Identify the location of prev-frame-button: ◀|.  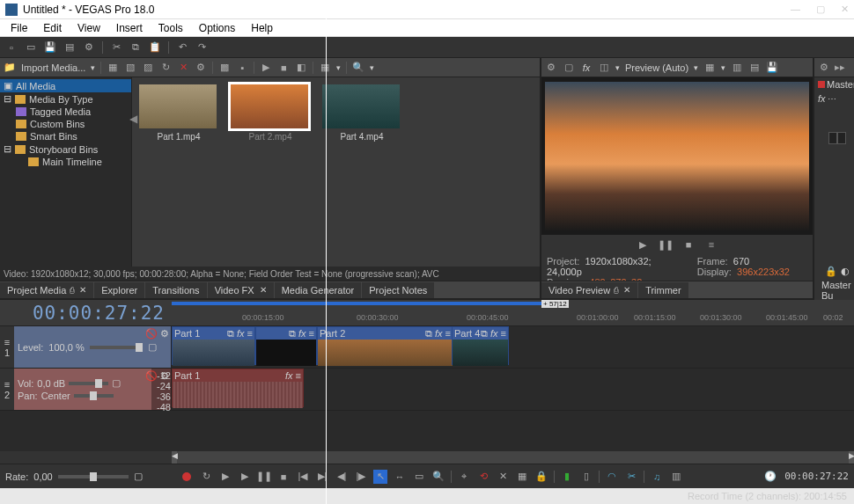
(342, 477).